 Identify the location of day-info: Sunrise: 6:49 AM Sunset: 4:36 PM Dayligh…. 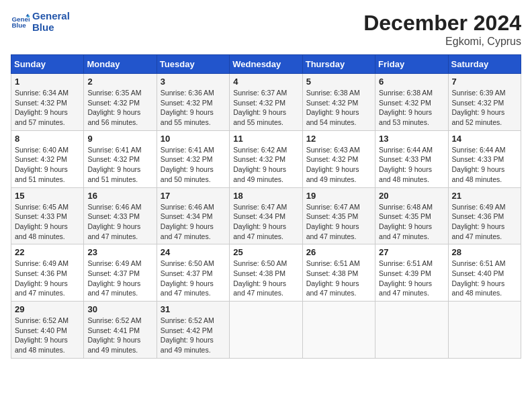
(47, 278).